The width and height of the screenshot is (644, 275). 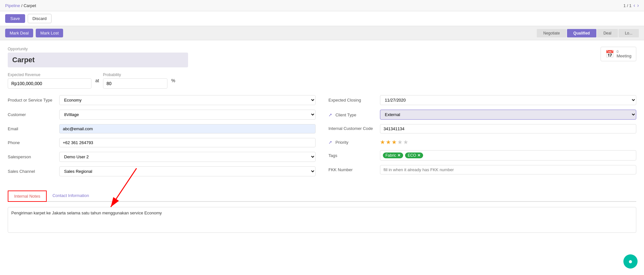 What do you see at coordinates (330, 142) in the screenshot?
I see `priority-link-icon: ➚` at bounding box center [330, 142].